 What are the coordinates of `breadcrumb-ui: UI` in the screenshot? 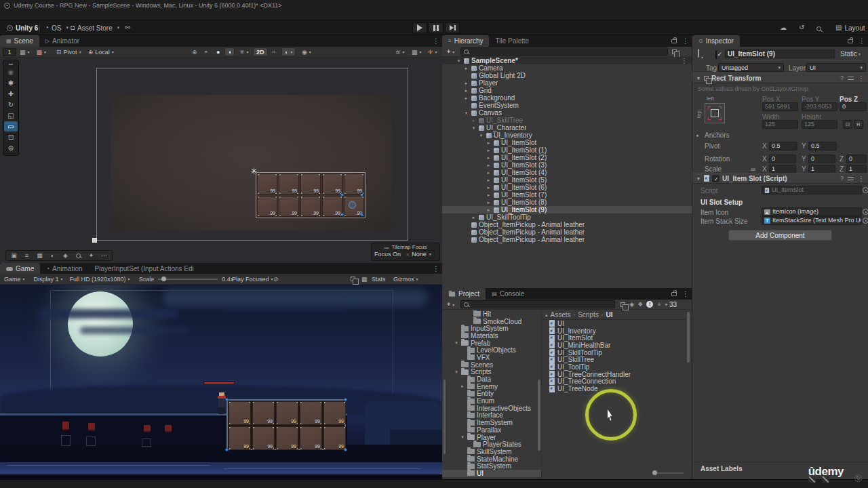 It's located at (609, 314).